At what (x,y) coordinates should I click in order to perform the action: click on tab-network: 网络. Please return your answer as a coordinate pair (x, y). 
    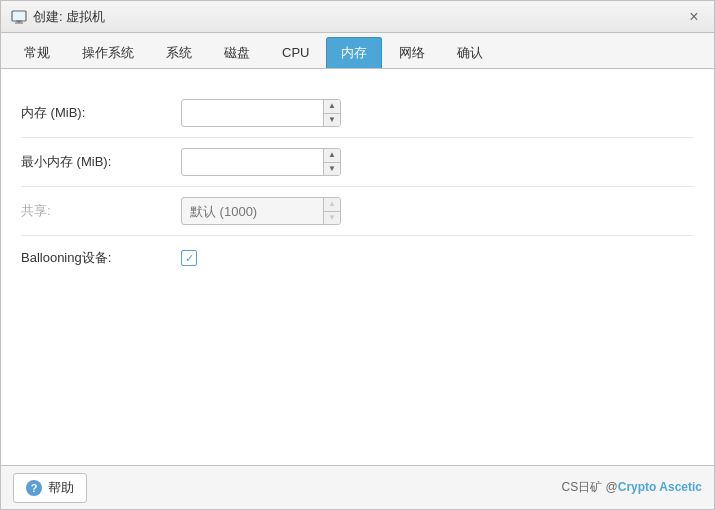
    Looking at the image, I should click on (412, 52).